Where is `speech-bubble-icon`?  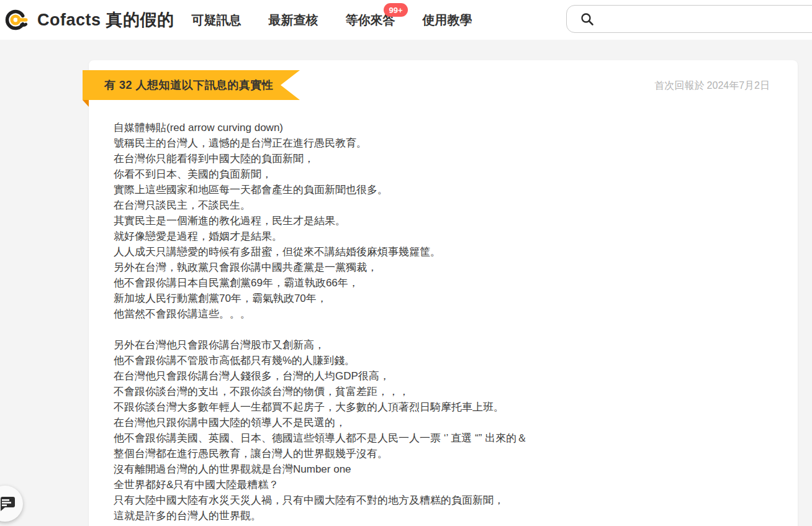
speech-bubble-icon is located at coordinates (9, 504).